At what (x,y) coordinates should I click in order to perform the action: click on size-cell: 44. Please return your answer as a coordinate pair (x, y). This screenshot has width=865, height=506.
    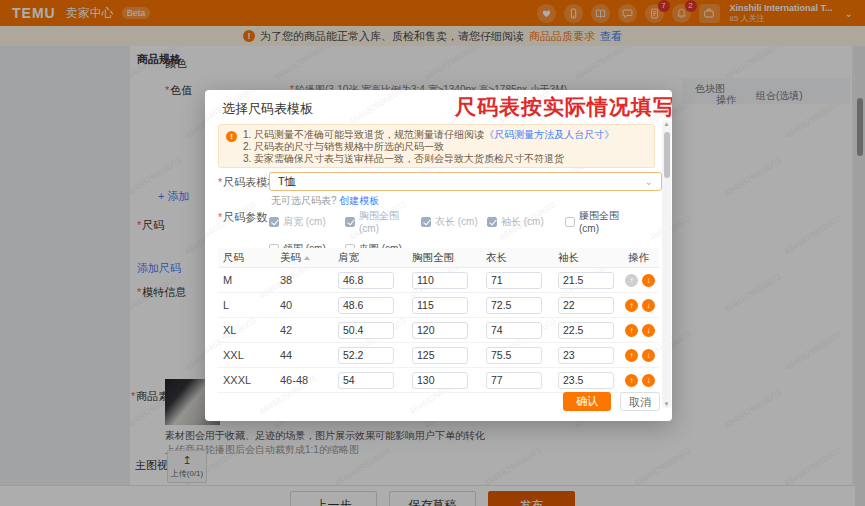
    Looking at the image, I should click on (304, 355).